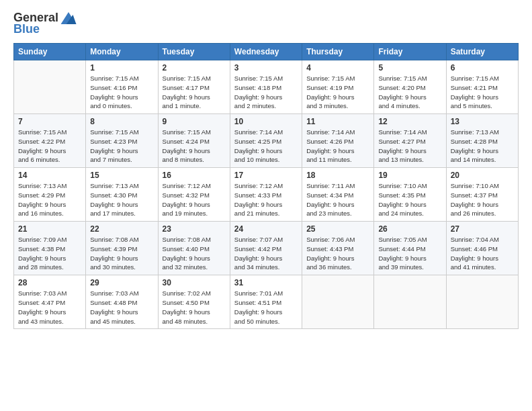  I want to click on calendar-cell: 2Sunrise: 7:15 AMSunset: 4:17 PMDaylight…, so click(193, 87).